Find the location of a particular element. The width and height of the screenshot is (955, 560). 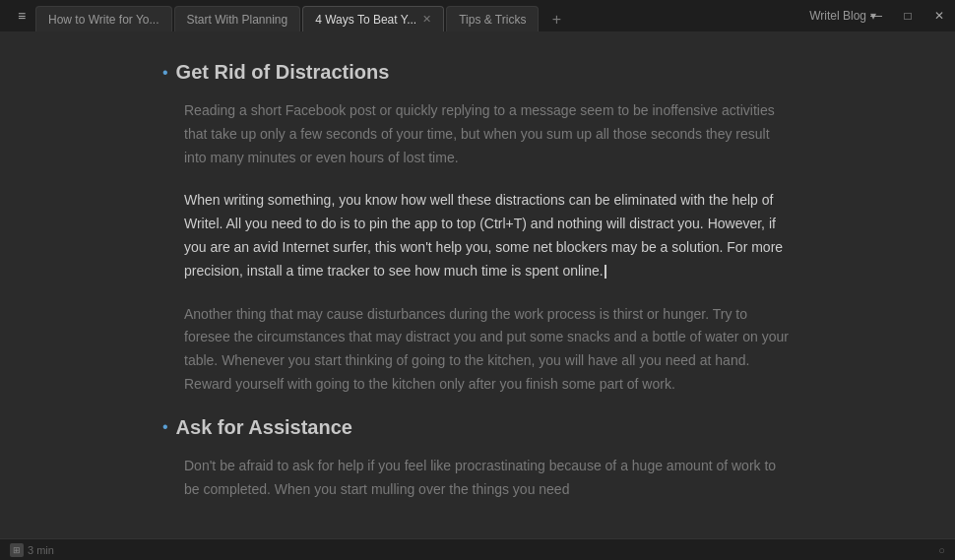

read-time: 3 min is located at coordinates (41, 550).